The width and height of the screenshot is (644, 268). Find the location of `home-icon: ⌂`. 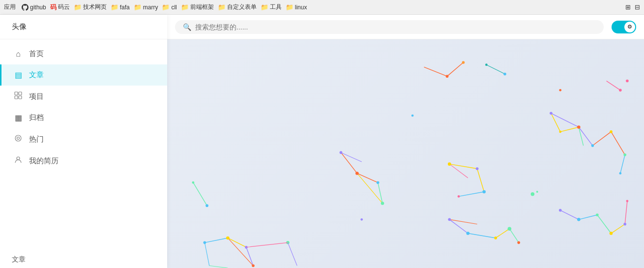

home-icon: ⌂ is located at coordinates (18, 54).